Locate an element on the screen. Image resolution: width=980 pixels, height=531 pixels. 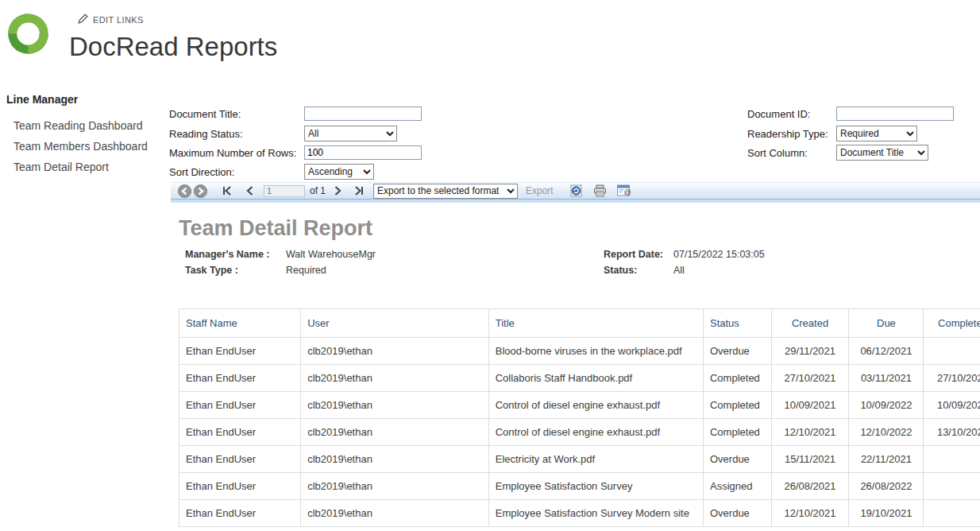
cell-due: 03/11/2021 is located at coordinates (886, 378).